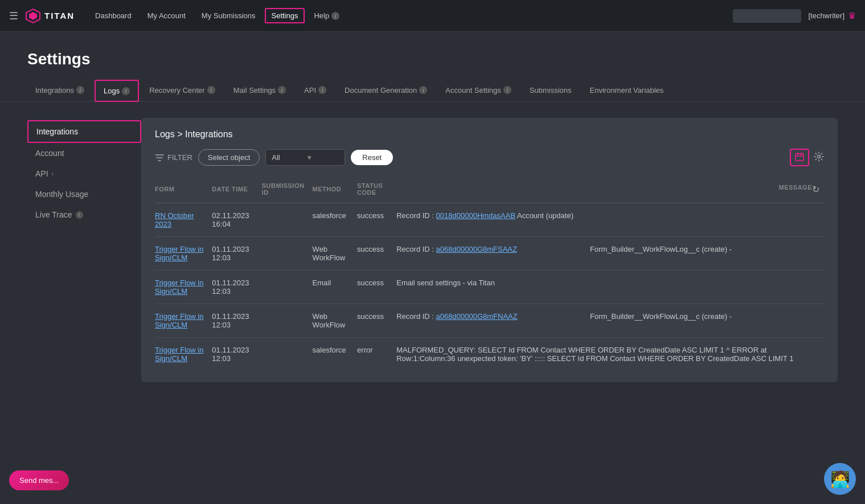  What do you see at coordinates (84, 215) in the screenshot?
I see `sidebar-item-live-trace: Live Trace i` at bounding box center [84, 215].